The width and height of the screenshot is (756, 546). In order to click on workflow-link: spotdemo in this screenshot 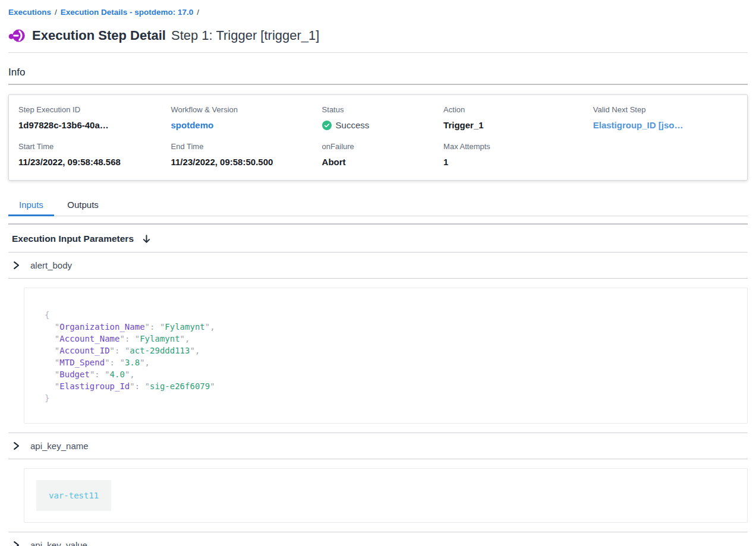, I will do `click(247, 125)`.